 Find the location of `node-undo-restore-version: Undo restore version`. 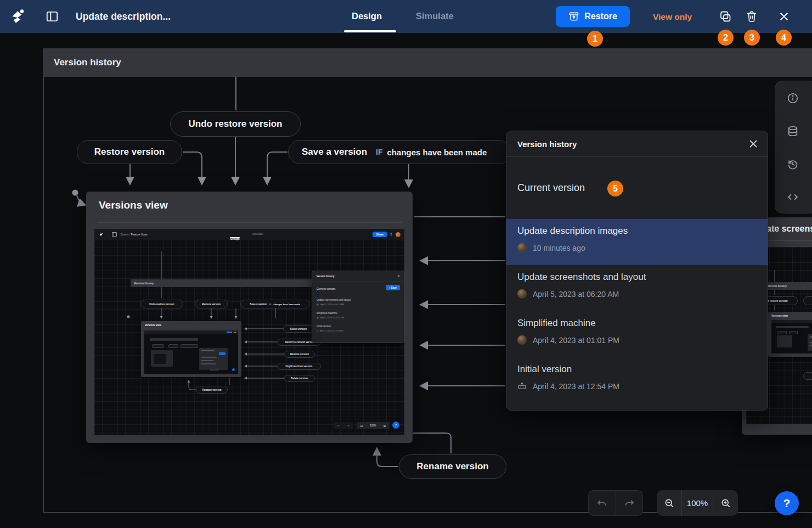

node-undo-restore-version: Undo restore version is located at coordinates (235, 124).